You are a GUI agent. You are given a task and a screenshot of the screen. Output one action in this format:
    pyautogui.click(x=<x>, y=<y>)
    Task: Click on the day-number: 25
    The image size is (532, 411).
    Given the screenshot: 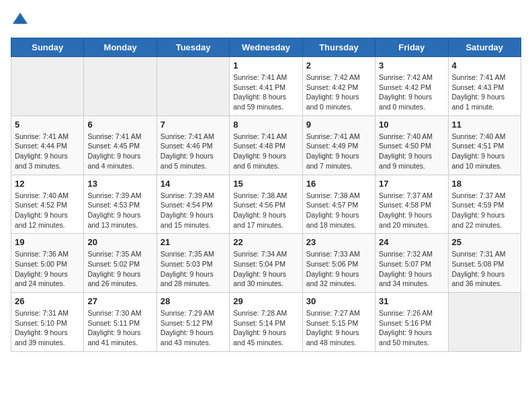 What is the action you would take?
    pyautogui.click(x=485, y=242)
    